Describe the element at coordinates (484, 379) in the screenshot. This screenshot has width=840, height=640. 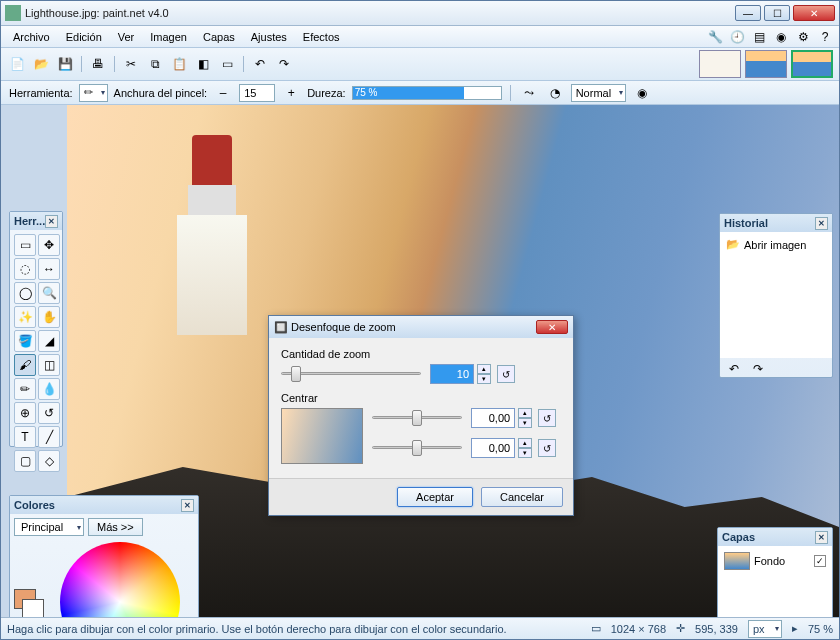
I see `zoom-down-icon: ▾` at that location.